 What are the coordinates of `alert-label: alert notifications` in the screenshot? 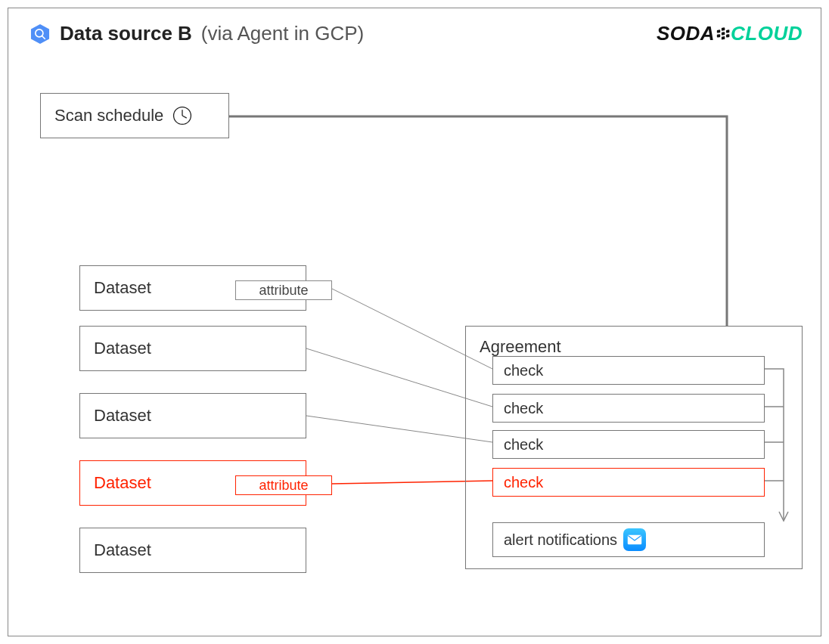 It's located at (560, 540).